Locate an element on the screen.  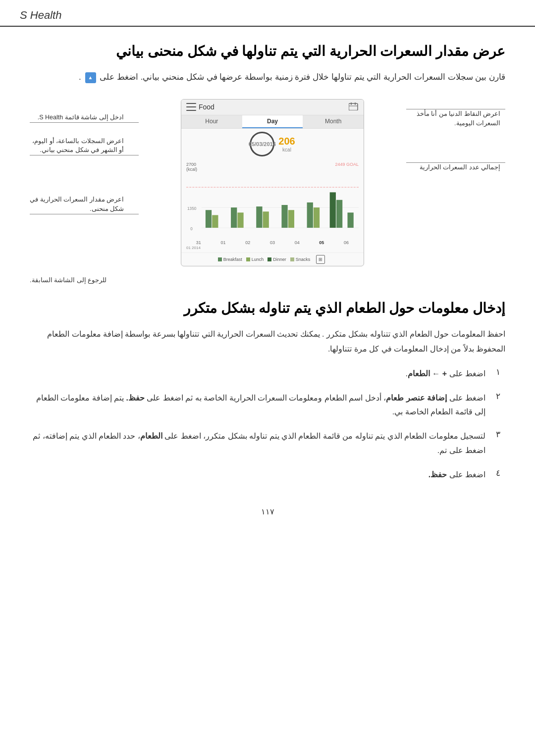
calorie-total: 206 kcal is located at coordinates (286, 144).